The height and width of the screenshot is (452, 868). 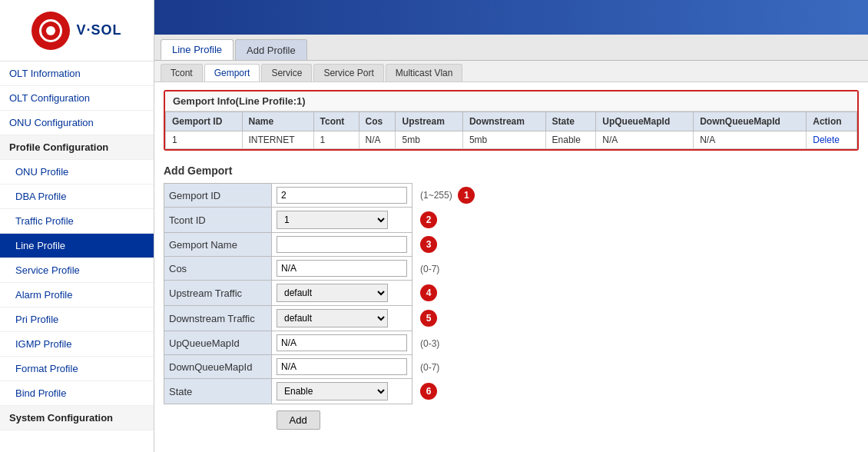 I want to click on upstream-select: default, so click(x=332, y=293).